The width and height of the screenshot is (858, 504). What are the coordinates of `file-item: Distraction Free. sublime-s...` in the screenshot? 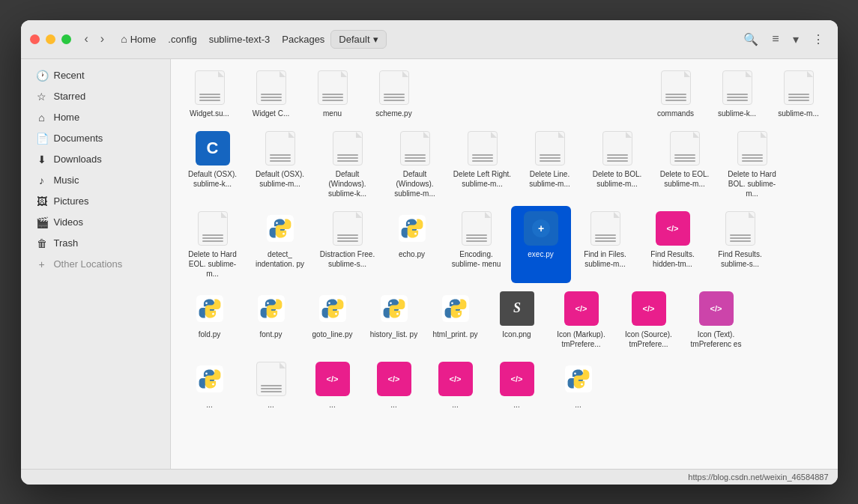 It's located at (348, 244).